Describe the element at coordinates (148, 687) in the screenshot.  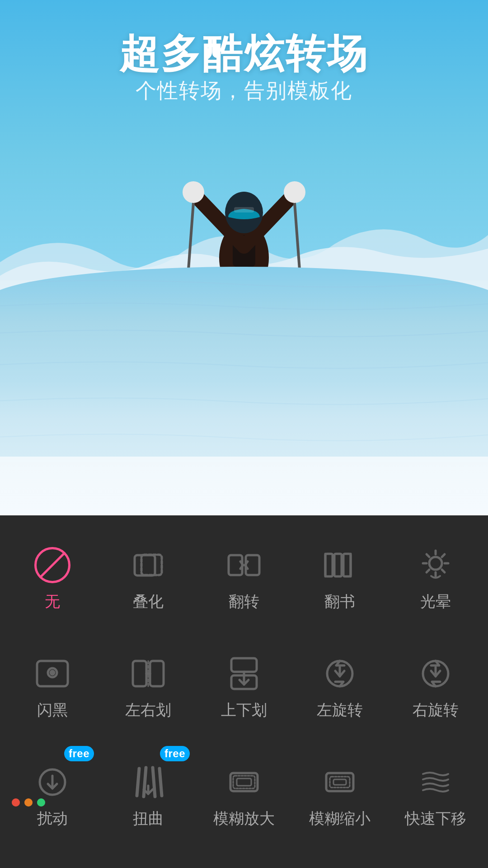
I see `tool-lrswipe: 左右划` at that location.